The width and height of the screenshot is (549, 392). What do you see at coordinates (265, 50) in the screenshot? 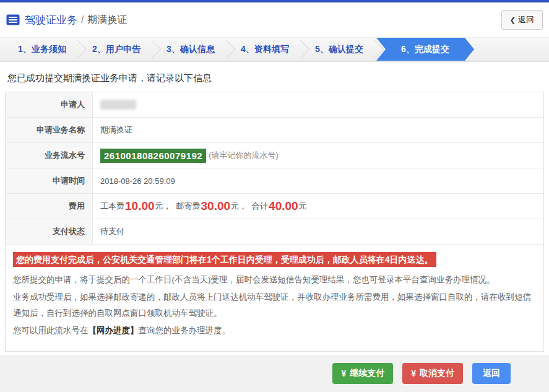
I see `step-4-fill-materials: 4、资料填写` at bounding box center [265, 50].